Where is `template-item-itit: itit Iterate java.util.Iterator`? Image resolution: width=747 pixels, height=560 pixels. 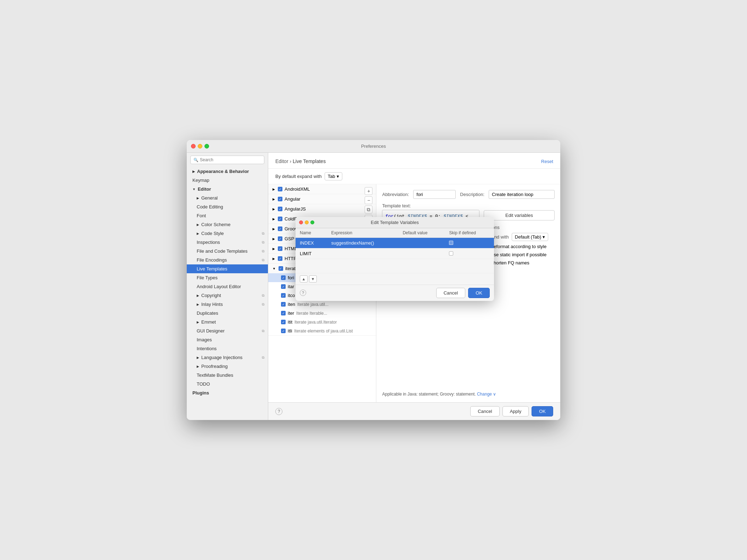
template-item-itit: itit Iterate java.util.Iterator is located at coordinates (322, 322).